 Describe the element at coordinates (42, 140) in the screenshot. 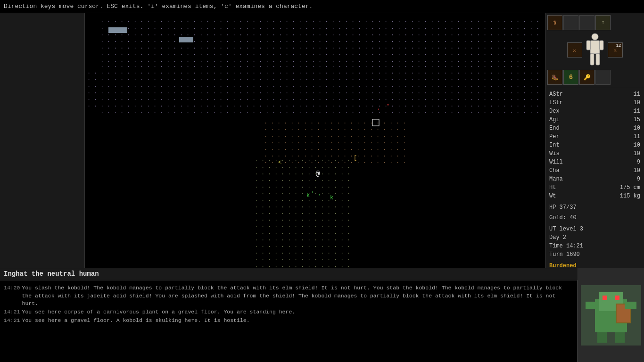

I see `left-sidebar` at that location.